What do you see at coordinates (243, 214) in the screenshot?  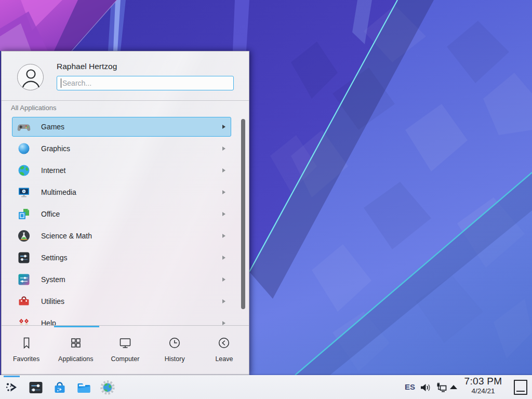 I see `list-scrollbar` at bounding box center [243, 214].